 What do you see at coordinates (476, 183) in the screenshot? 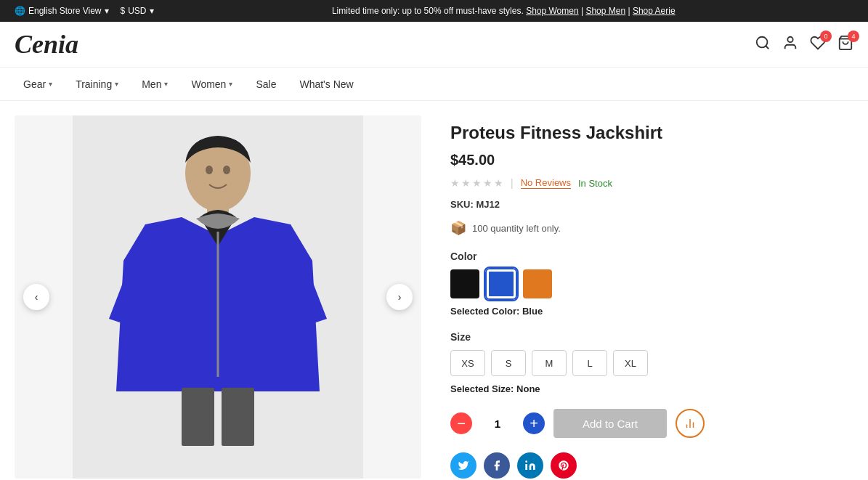
I see `star-3: ★` at bounding box center [476, 183].